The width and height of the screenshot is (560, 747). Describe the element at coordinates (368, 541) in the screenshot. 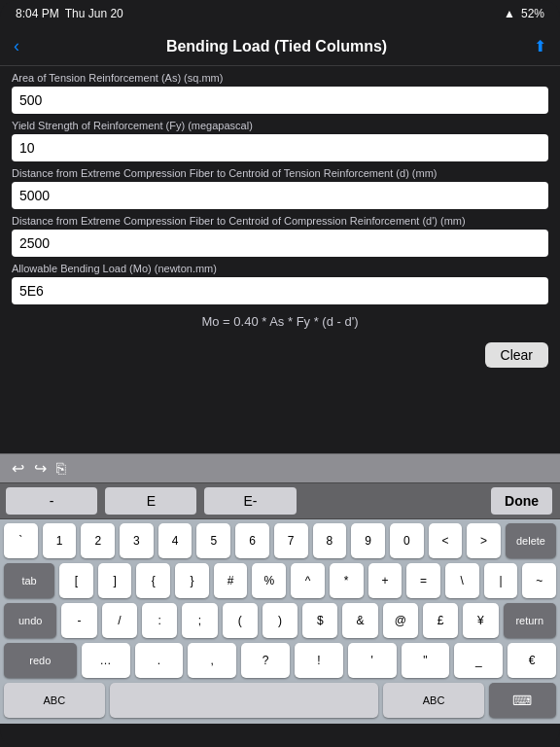

I see `key-9: 9` at that location.